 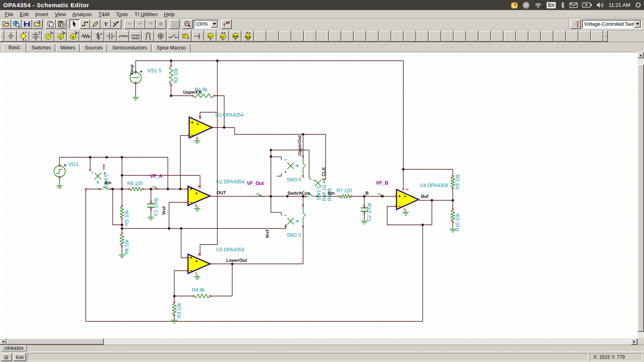 What do you see at coordinates (173, 36) in the screenshot?
I see `switch-component-button` at bounding box center [173, 36].